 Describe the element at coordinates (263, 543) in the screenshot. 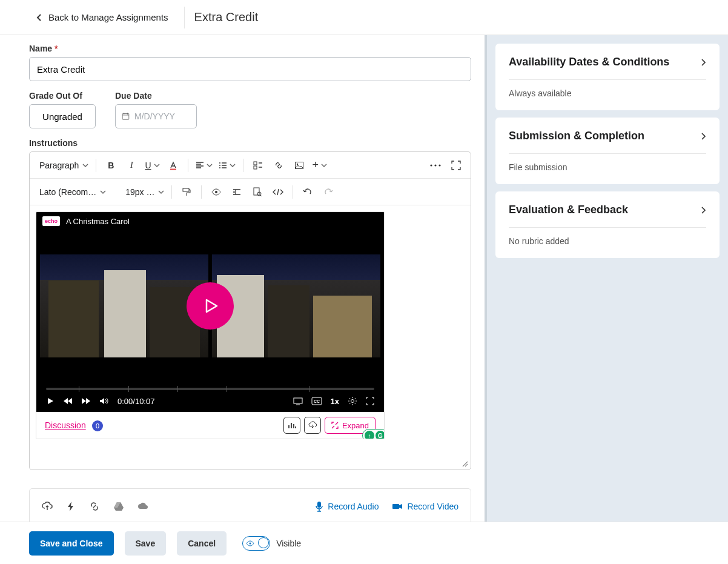

I see `toggle-knob` at that location.